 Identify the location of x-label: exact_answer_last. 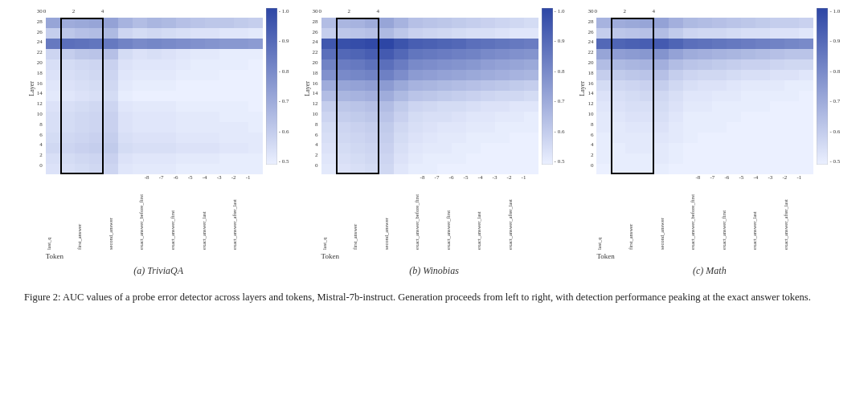
(217, 218).